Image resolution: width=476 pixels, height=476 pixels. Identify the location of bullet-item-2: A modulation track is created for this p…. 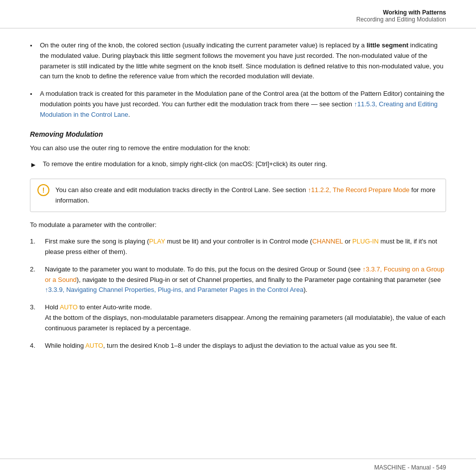
(238, 104).